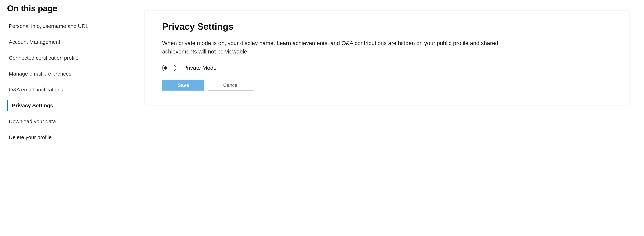  I want to click on privacy-description: When private mode is on, your display na…, so click(336, 47).